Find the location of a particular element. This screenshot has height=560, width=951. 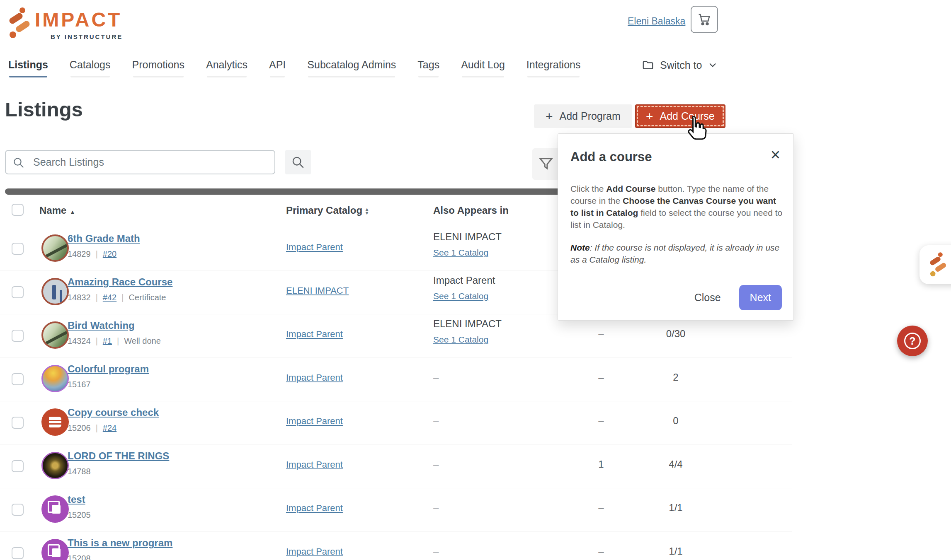

column-header-name: Name▲ is located at coordinates (57, 210).